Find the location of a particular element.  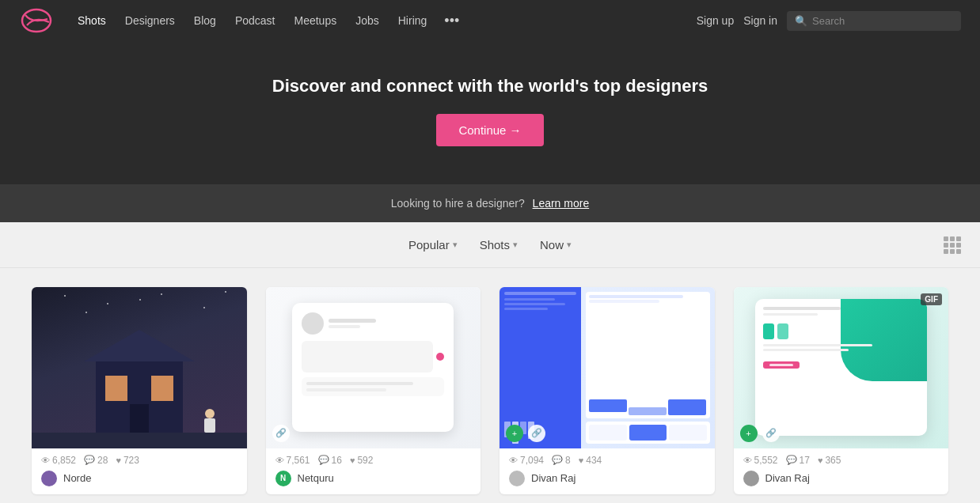

nav-right: Sign up Sign in 🔍 is located at coordinates (829, 21).